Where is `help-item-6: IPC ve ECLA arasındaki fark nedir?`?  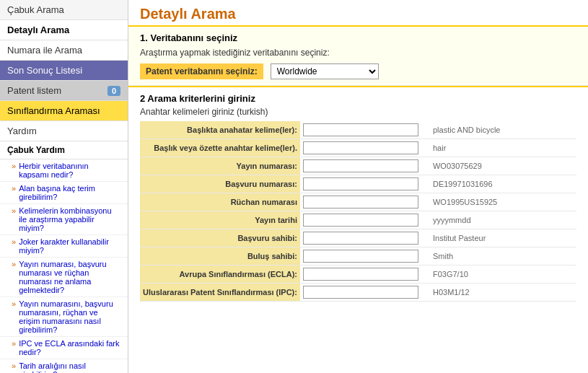
help-item-6: IPC ve ECLA arasındaki fark nedir? is located at coordinates (63, 348).